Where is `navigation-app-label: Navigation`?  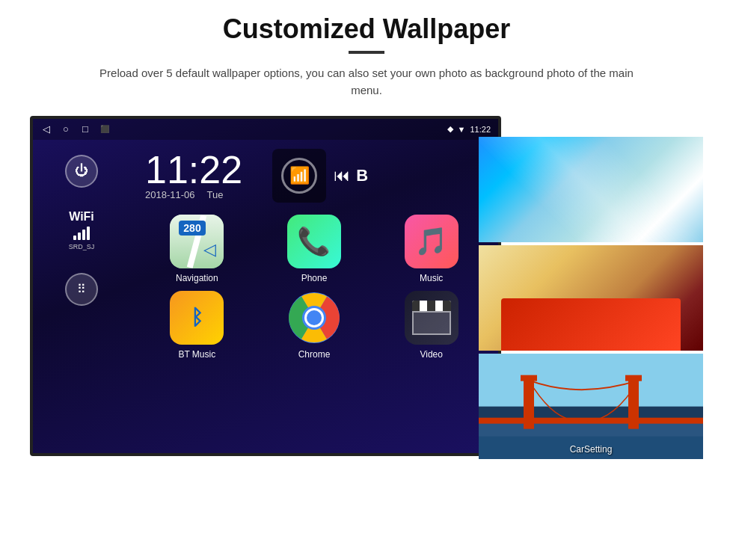 navigation-app-label: Navigation is located at coordinates (197, 278).